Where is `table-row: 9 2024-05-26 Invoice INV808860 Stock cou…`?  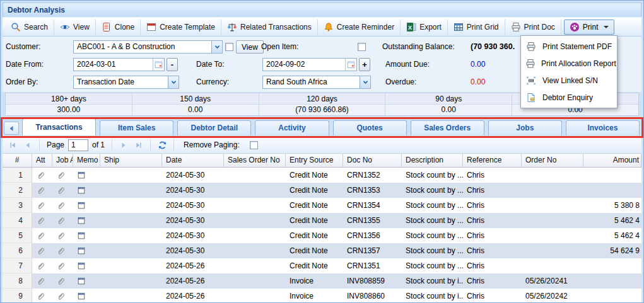
table-row: 9 2024-05-26 Invoice INV808860 Stock cou… is located at coordinates (322, 295).